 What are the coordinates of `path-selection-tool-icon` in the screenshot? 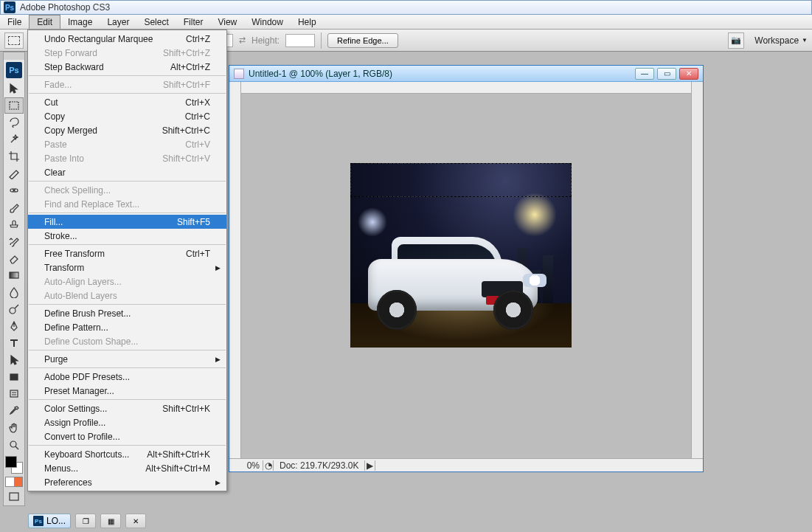 It's located at (14, 360).